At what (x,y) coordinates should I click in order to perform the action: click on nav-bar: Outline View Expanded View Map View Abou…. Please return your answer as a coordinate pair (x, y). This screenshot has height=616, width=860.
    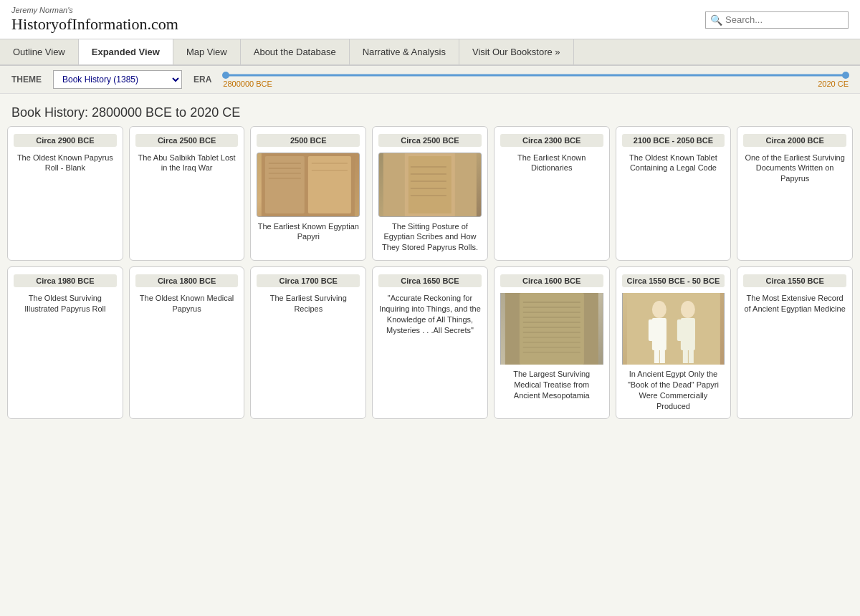
    Looking at the image, I should click on (430, 53).